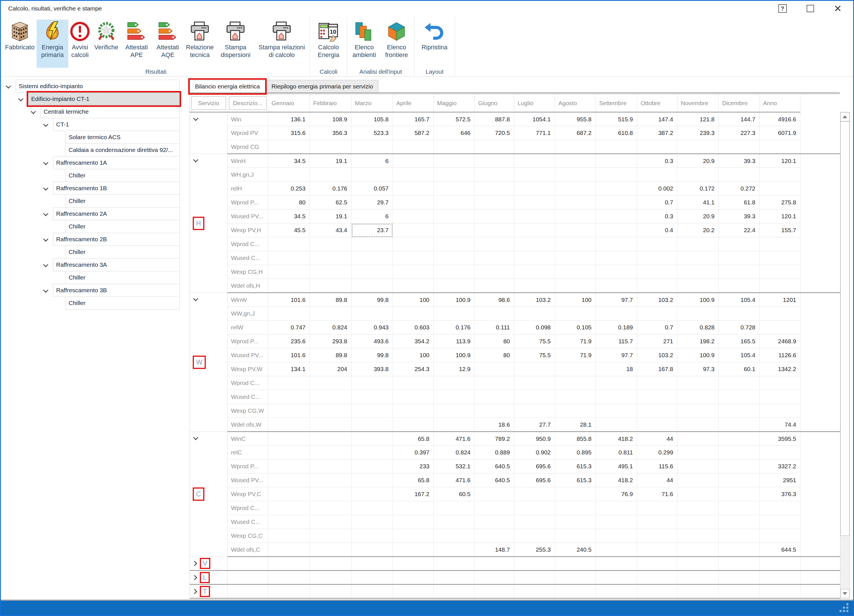 The height and width of the screenshot is (616, 854). I want to click on value-cell: 271, so click(657, 341).